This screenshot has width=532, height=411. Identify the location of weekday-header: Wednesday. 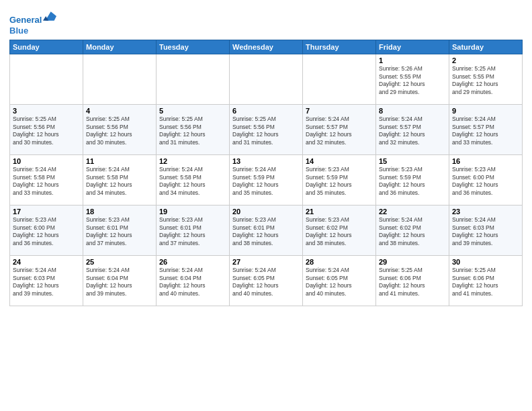
(266, 47).